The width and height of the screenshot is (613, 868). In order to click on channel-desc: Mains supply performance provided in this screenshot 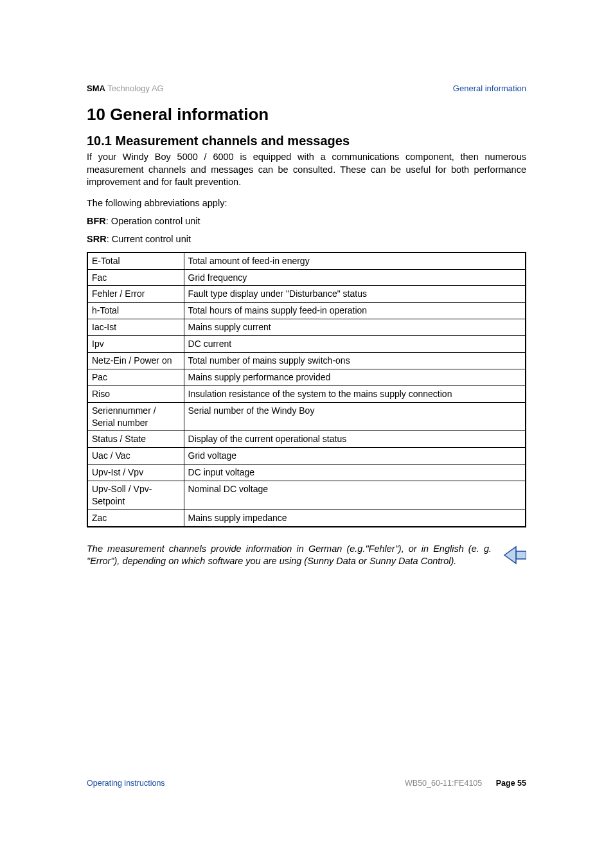, I will do `click(355, 377)`.